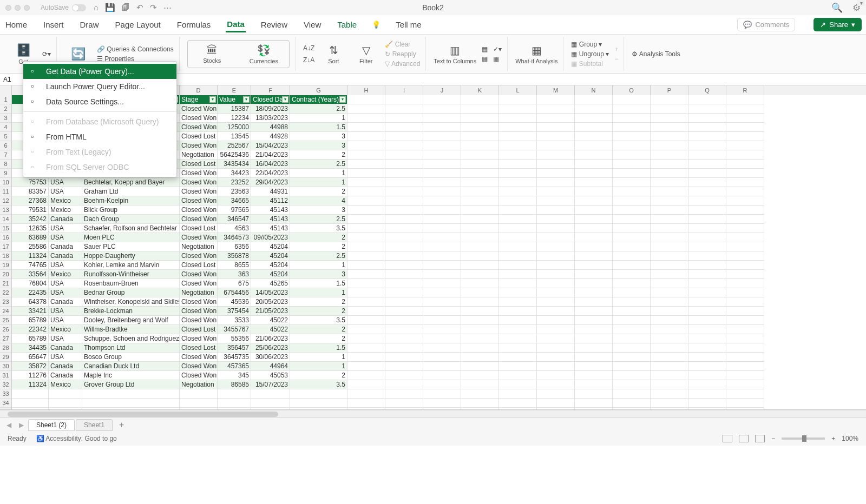  I want to click on col-i-header: I, so click(404, 90).